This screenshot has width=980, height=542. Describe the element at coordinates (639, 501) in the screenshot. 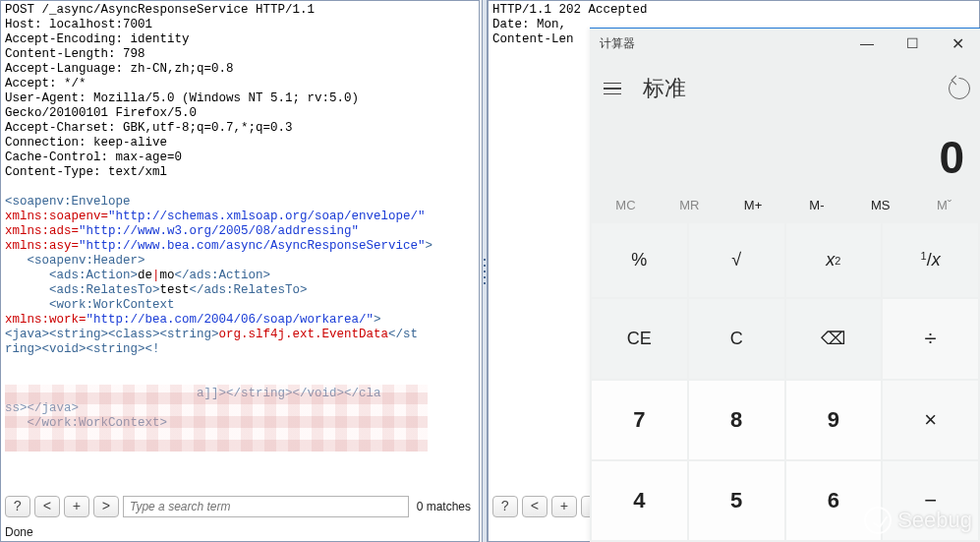

I see `key-4: 4` at that location.